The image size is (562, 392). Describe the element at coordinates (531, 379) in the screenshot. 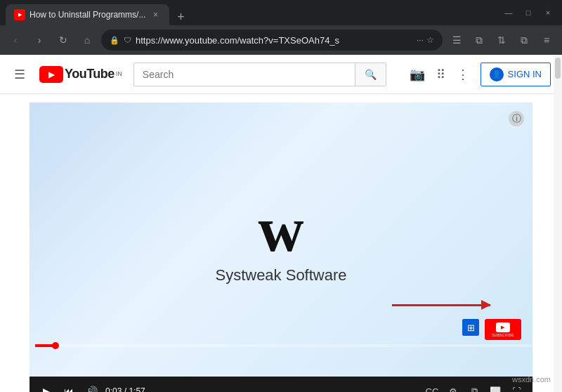

I see `watermark: wsxdn.com` at that location.